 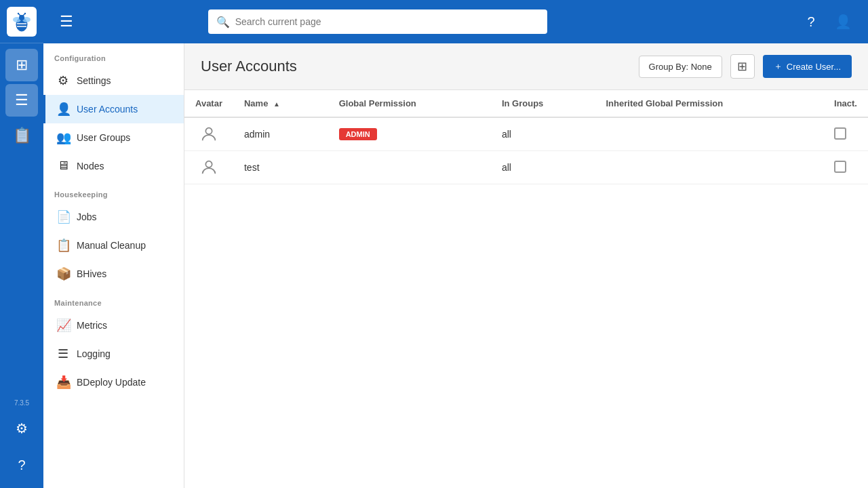 What do you see at coordinates (358, 134) in the screenshot?
I see `admin-badge: ADMIN` at bounding box center [358, 134].